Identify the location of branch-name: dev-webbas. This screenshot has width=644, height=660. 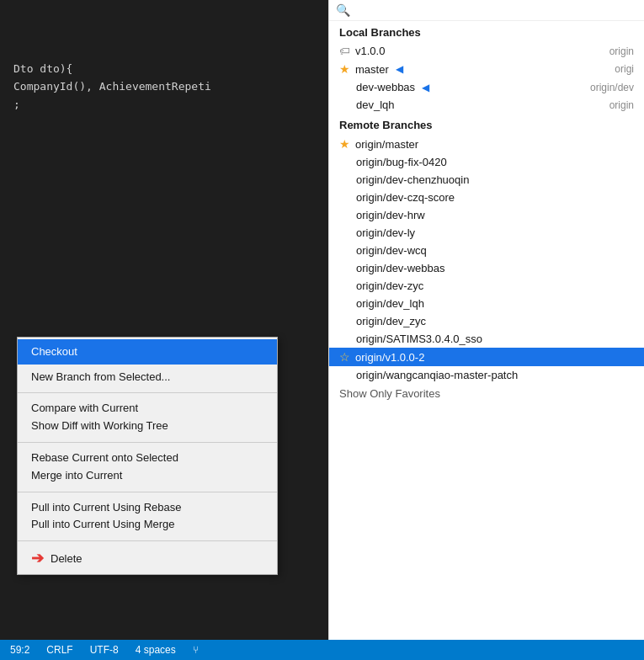
(386, 88).